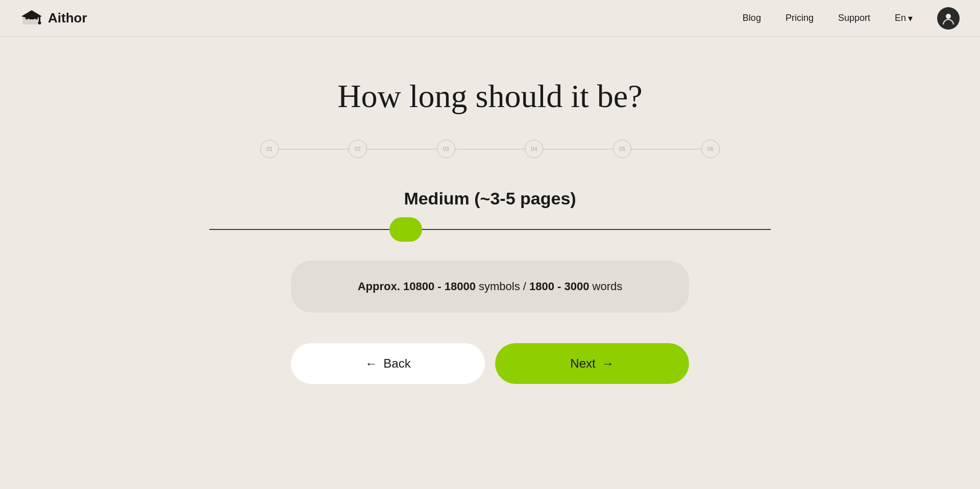 This screenshot has height=489, width=980. What do you see at coordinates (948, 18) in the screenshot?
I see `avatar-icon` at bounding box center [948, 18].